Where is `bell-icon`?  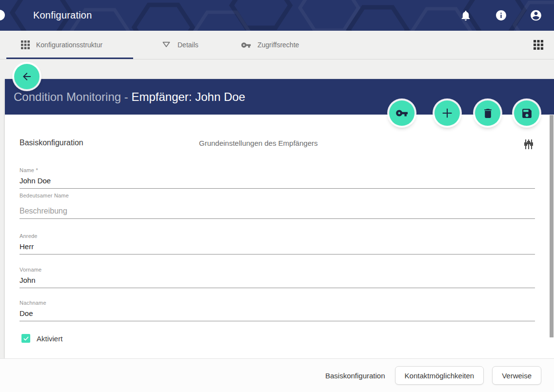
bell-icon is located at coordinates (466, 16).